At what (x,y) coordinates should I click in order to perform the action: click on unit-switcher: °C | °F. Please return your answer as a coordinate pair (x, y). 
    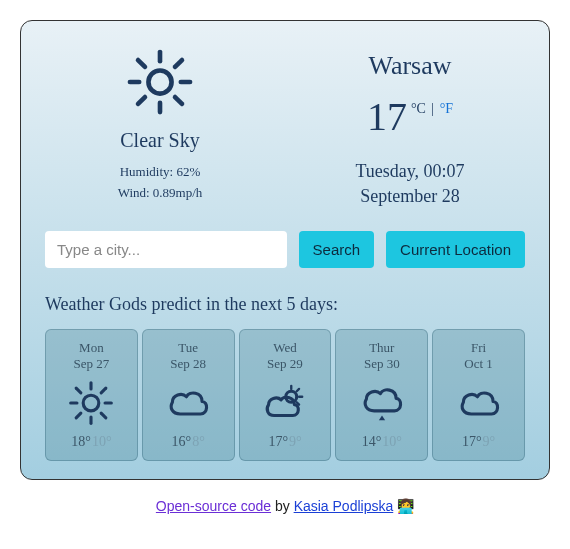
    Looking at the image, I should click on (432, 109).